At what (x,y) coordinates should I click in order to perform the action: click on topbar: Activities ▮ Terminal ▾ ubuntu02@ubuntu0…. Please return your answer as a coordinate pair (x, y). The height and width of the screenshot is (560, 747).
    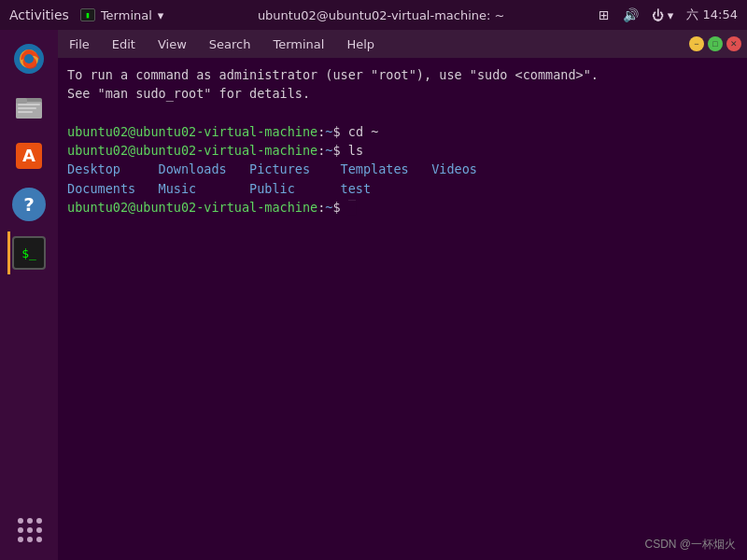
    Looking at the image, I should click on (374, 15).